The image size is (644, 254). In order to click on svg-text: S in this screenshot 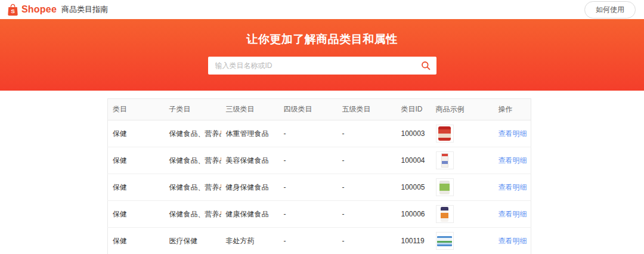, I will do `click(13, 11)`.